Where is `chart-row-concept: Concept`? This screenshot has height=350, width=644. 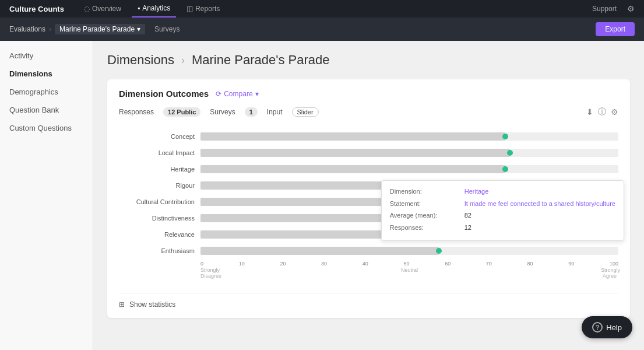
chart-row-concept: Concept is located at coordinates (368, 136).